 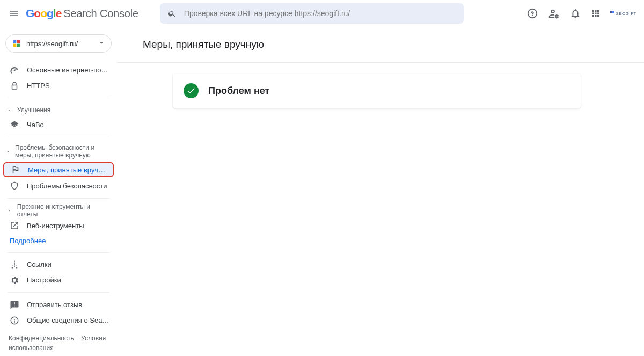 What do you see at coordinates (58, 320) in the screenshot?
I see `sidebar-item-about: Общие сведения о Sea…` at bounding box center [58, 320].